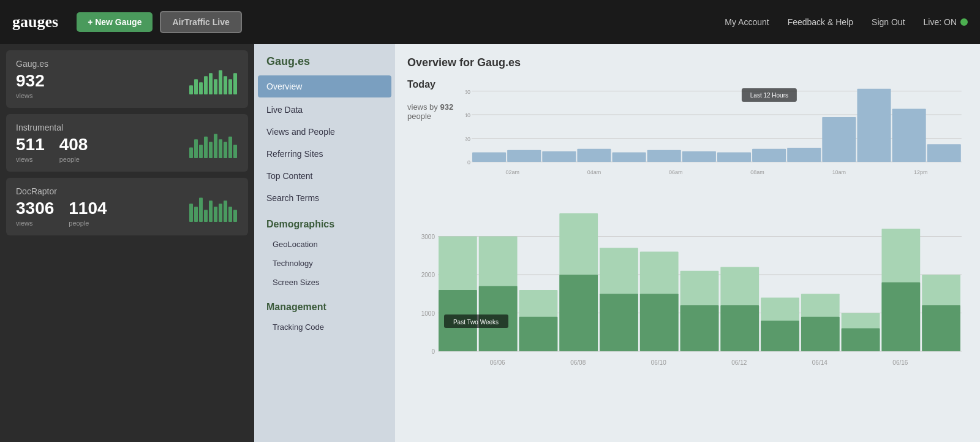 Image resolution: width=980 pixels, height=442 pixels. What do you see at coordinates (325, 86) in the screenshot?
I see `nav-item: Overview` at bounding box center [325, 86].